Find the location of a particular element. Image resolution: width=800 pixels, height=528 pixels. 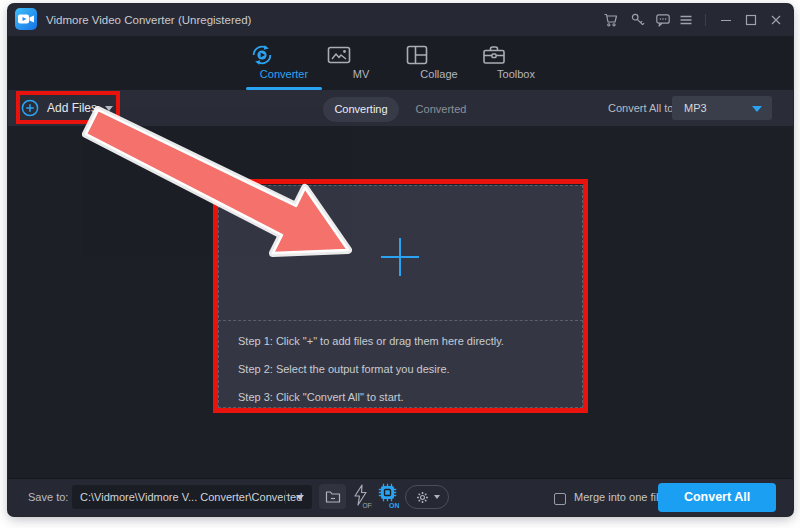

key-register-icon is located at coordinates (638, 20).